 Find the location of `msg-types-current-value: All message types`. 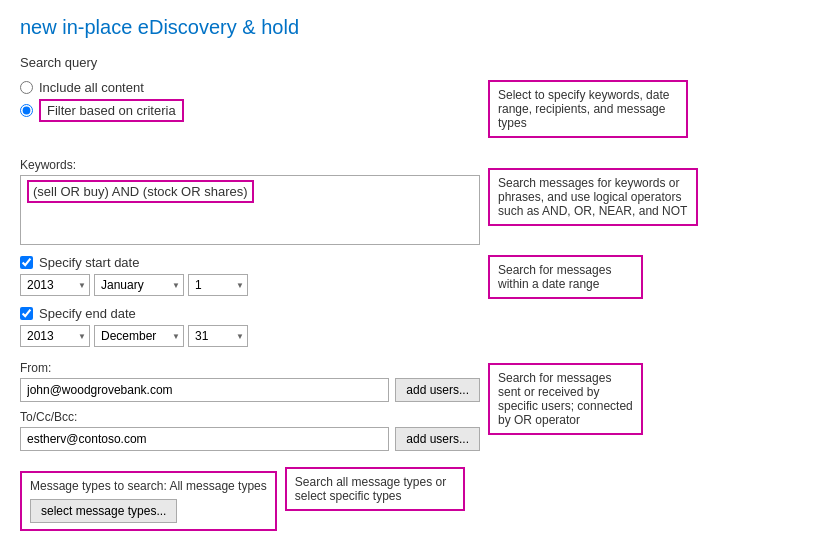

msg-types-current-value: All message types is located at coordinates (218, 486).